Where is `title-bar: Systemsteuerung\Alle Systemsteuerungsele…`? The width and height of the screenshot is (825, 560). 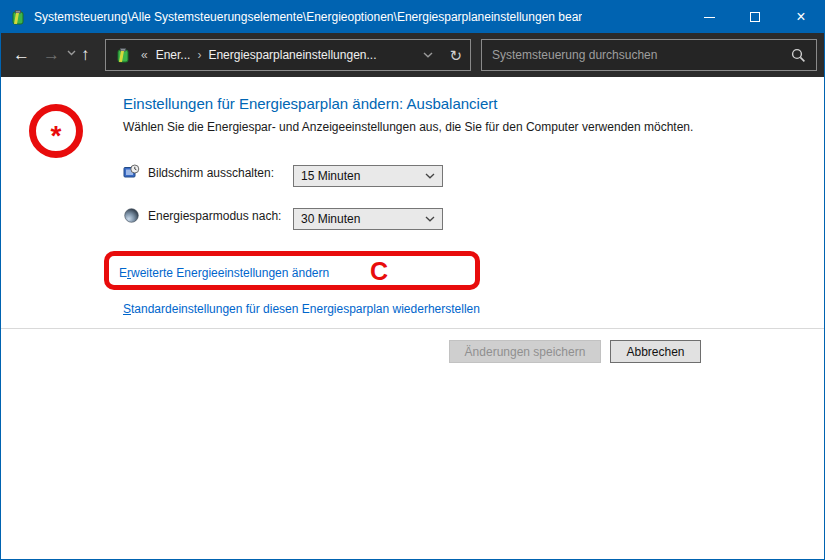 title-bar: Systemsteuerung\Alle Systemsteuerungsele… is located at coordinates (412, 17).